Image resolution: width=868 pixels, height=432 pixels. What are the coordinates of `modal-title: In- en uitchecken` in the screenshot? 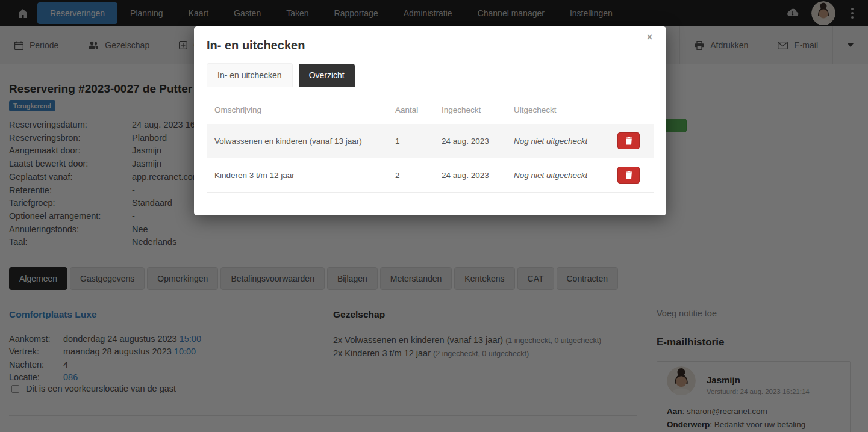 It's located at (430, 40).